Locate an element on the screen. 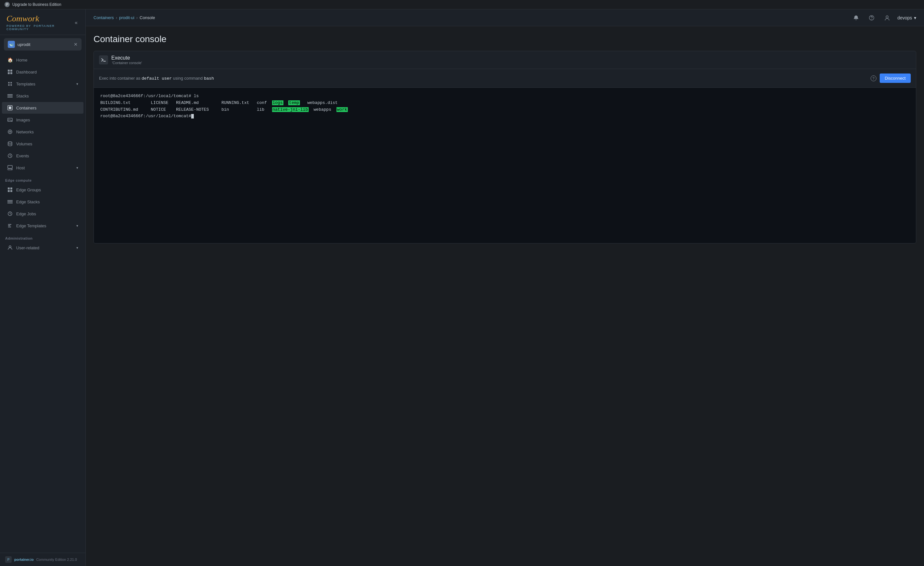 The width and height of the screenshot is (924, 566). templates-icon is located at coordinates (10, 84).